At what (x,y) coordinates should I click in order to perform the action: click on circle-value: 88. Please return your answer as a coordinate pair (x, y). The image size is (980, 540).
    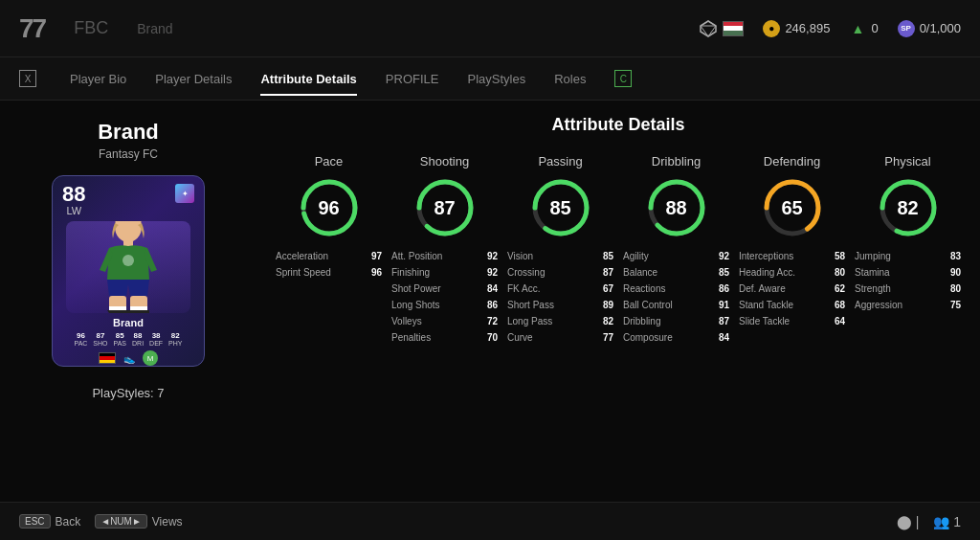
    Looking at the image, I should click on (676, 209).